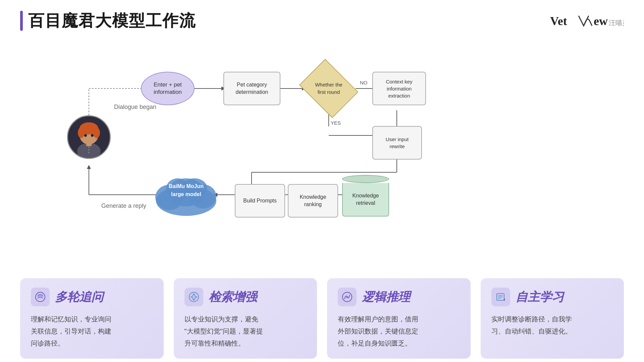 This screenshot has width=644, height=362. I want to click on card-desc-2: 有效理解用户的意图，借用 外部知识数据，关键信息定 位，补足自身知识匮乏。, so click(399, 331).